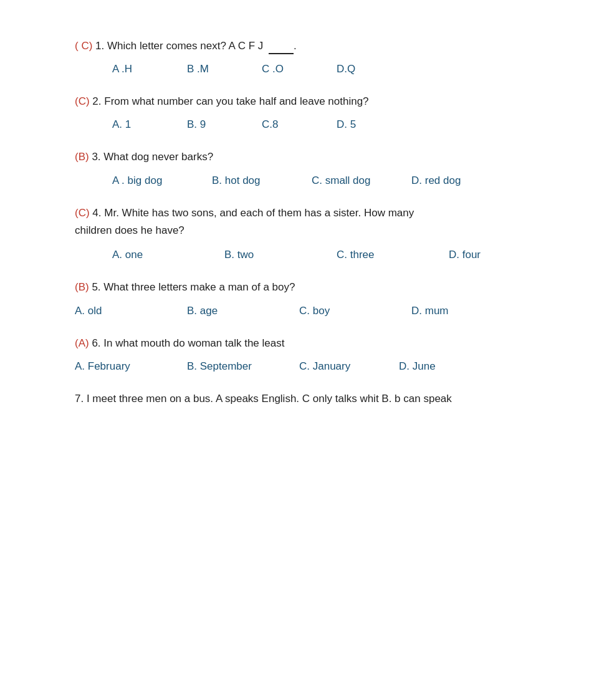 The image size is (589, 700). What do you see at coordinates (307, 399) in the screenshot?
I see `q7-text: 7. I meet three men on a bus. A speaks E…` at bounding box center [307, 399].